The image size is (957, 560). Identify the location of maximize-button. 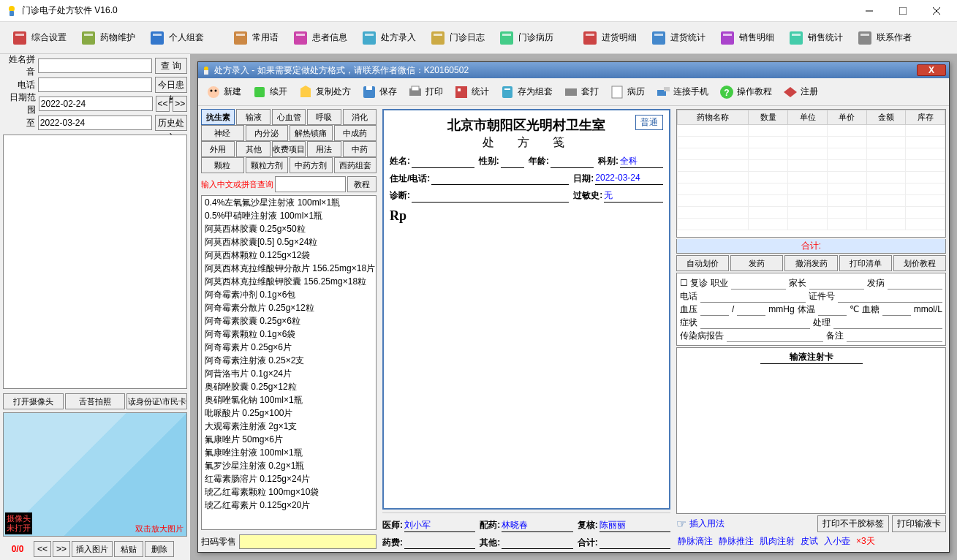
(903, 11).